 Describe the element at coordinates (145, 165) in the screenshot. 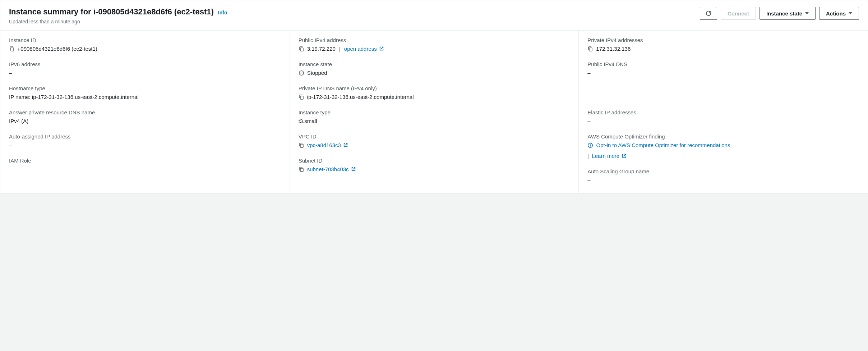

I see `field-iam-role: IAM Role –` at that location.